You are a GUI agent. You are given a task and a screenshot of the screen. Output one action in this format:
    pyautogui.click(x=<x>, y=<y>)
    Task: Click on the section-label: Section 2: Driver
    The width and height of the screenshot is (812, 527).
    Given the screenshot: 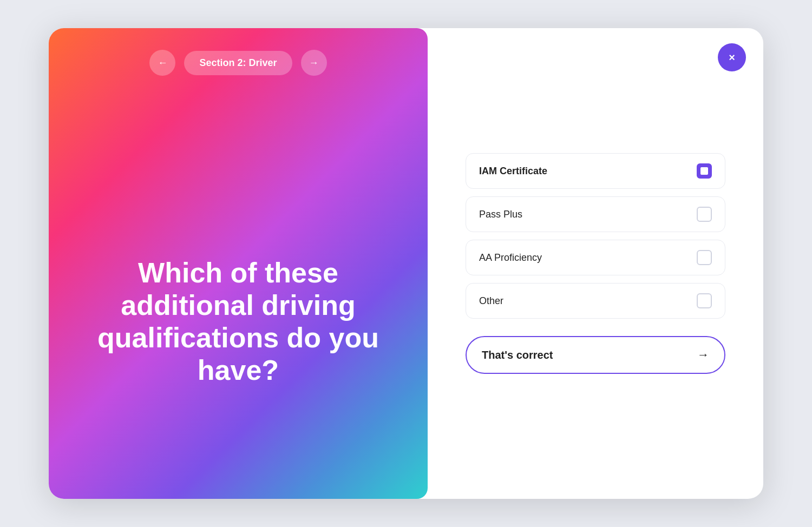 What is the action you would take?
    pyautogui.click(x=238, y=63)
    